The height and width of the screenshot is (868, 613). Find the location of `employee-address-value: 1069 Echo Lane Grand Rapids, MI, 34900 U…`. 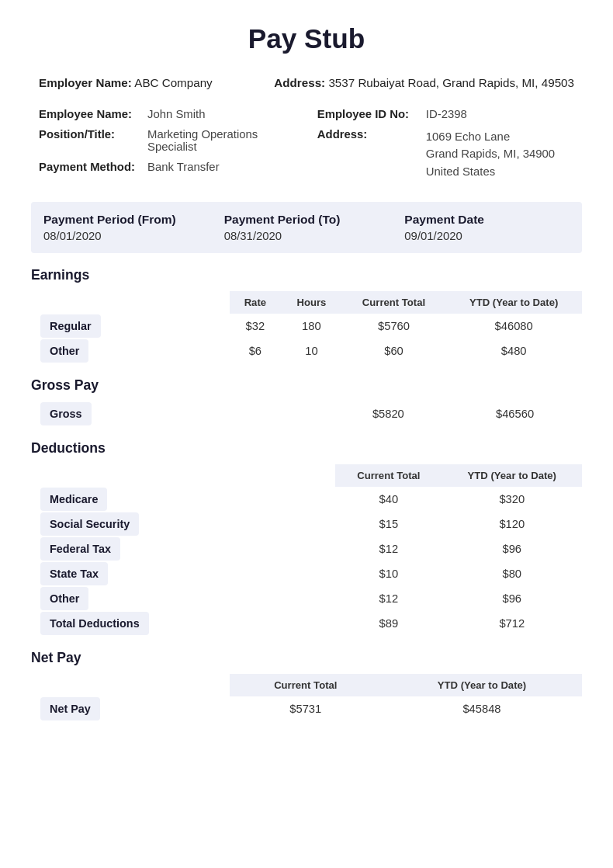

employee-address-value: 1069 Echo Lane Grand Rapids, MI, 34900 U… is located at coordinates (490, 154).